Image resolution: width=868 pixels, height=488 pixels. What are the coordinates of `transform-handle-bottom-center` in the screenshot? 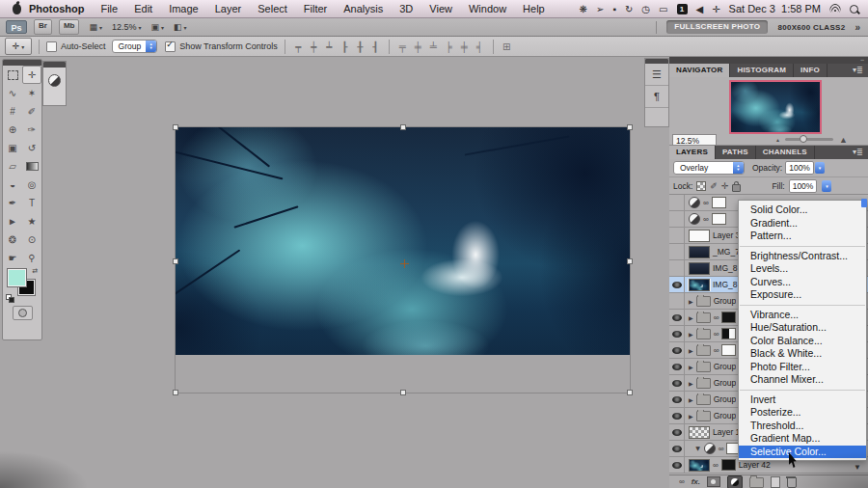 It's located at (403, 393).